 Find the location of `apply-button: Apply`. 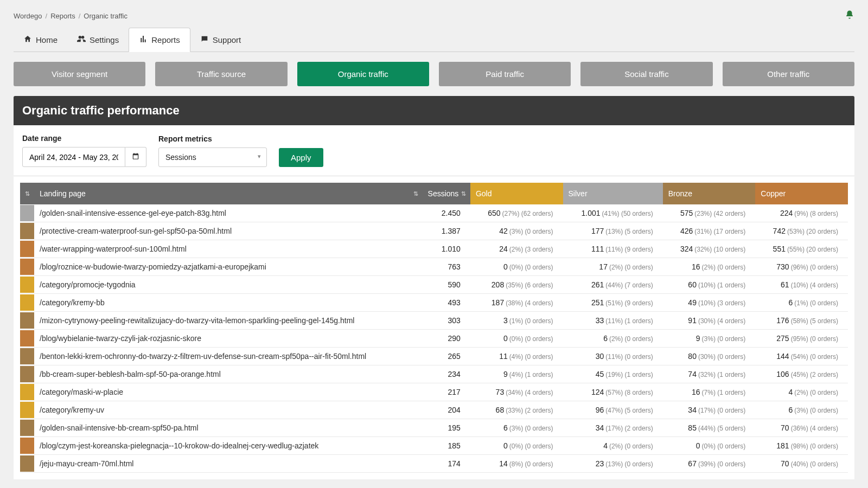

apply-button: Apply is located at coordinates (301, 157).